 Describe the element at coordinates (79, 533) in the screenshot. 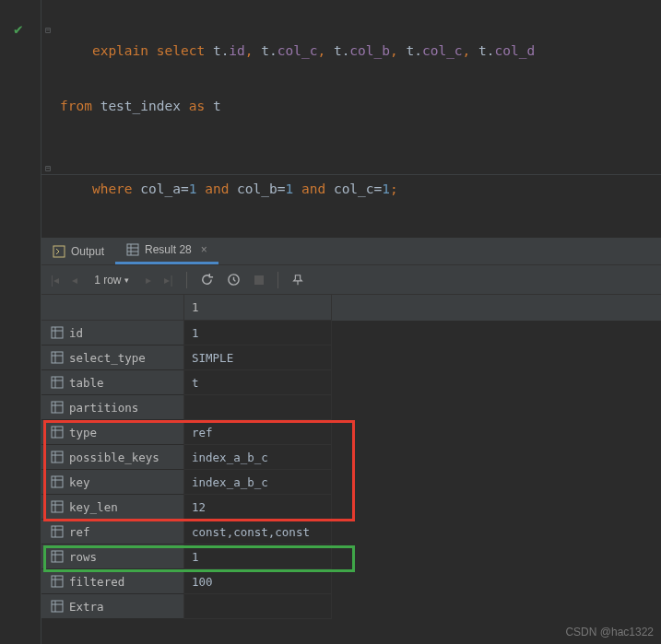

I see `field-name: ref` at that location.